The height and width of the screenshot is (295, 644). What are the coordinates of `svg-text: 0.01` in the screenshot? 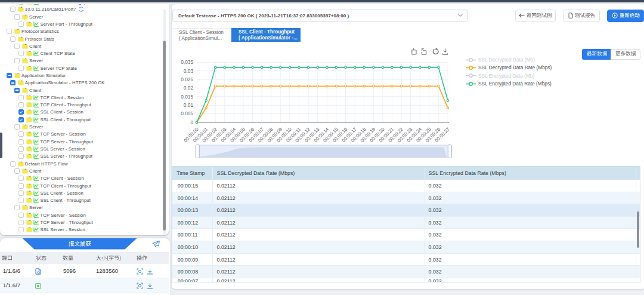 It's located at (188, 105).